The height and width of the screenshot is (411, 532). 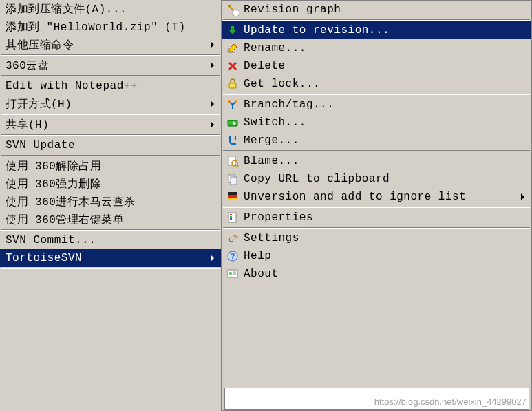 What do you see at coordinates (110, 202) in the screenshot?
I see `menu-item: 使用 360进行木马云查杀` at bounding box center [110, 202].